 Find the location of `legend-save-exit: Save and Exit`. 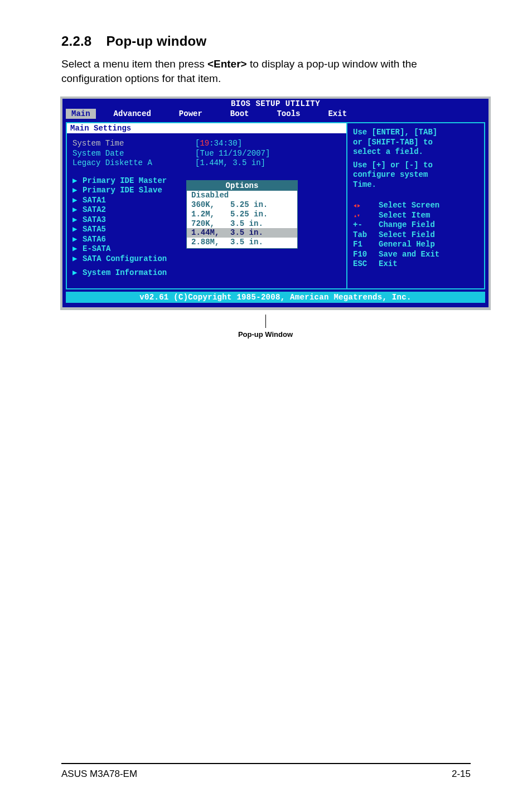

legend-save-exit: Save and Exit is located at coordinates (409, 255).